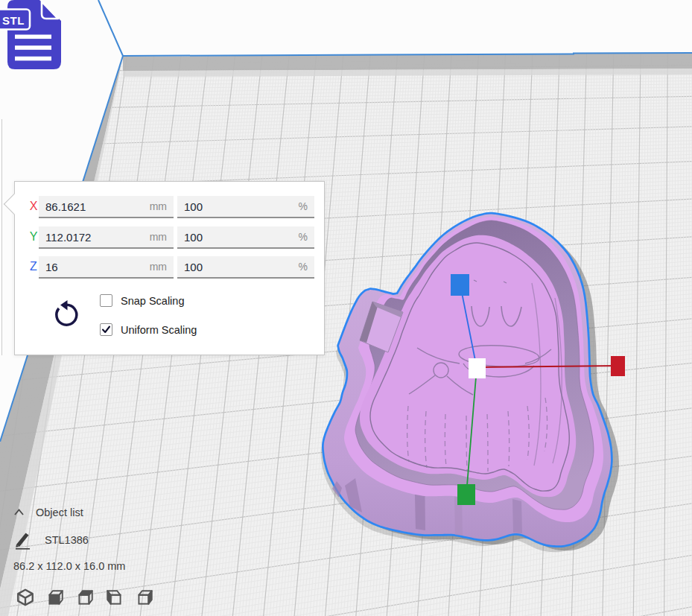 The image size is (692, 616). I want to click on view-button-top-view, so click(85, 597).